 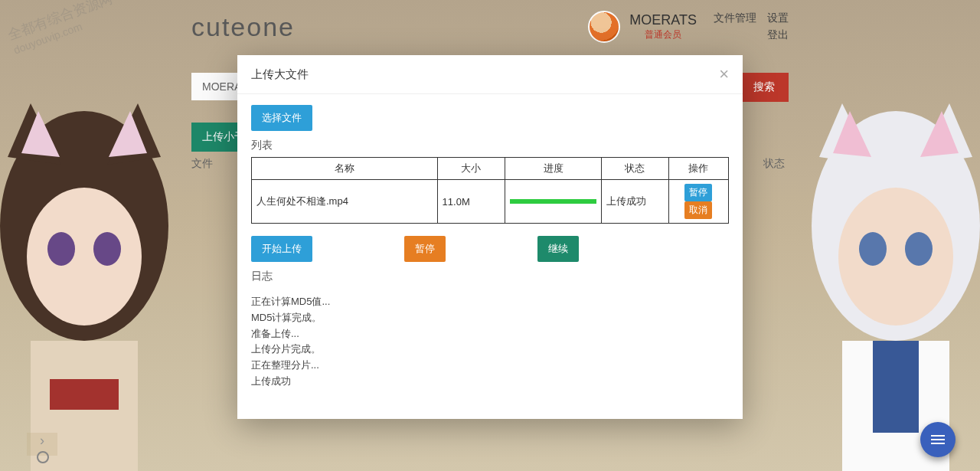 I want to click on log-line: 正在计算MD5值..., so click(x=490, y=302).